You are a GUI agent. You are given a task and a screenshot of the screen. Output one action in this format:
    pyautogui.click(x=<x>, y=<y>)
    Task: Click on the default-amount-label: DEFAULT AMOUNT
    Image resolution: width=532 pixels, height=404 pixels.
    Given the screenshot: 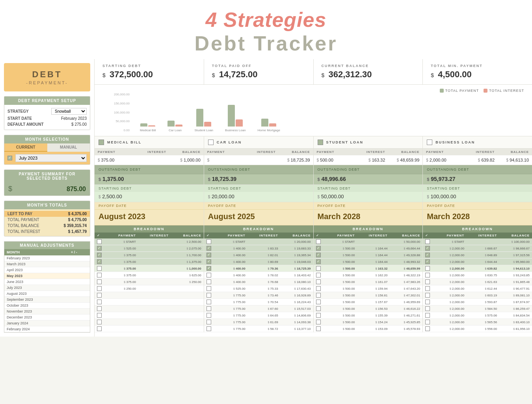 What is the action you would take?
    pyautogui.click(x=26, y=125)
    